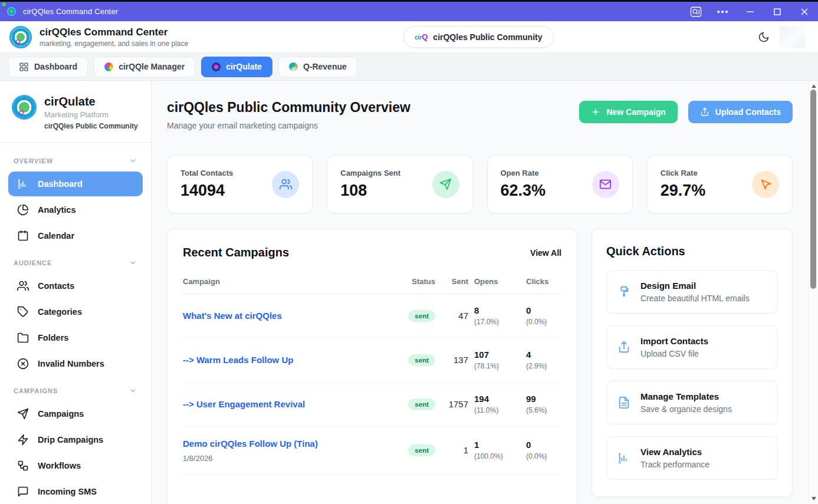 This screenshot has width=818, height=504. What do you see at coordinates (675, 465) in the screenshot?
I see `quick-action-subtitle: Track performance` at bounding box center [675, 465].